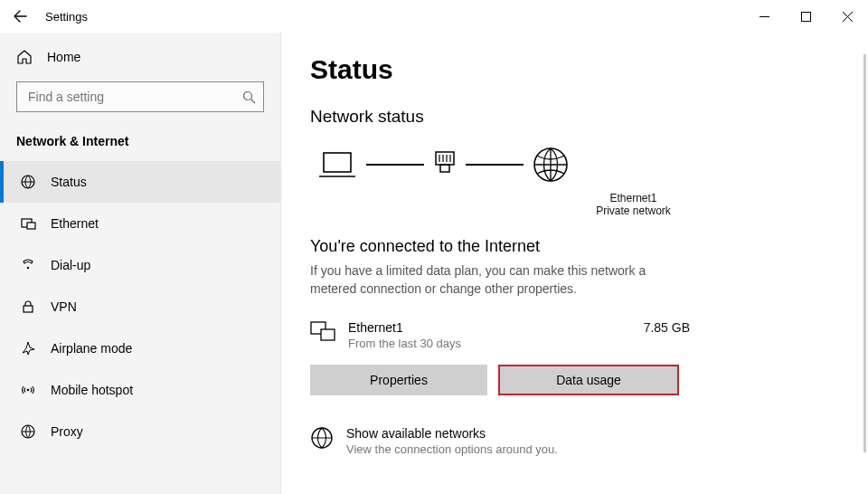 This screenshot has width=868, height=494. I want to click on page-subheading: Network status, so click(575, 117).